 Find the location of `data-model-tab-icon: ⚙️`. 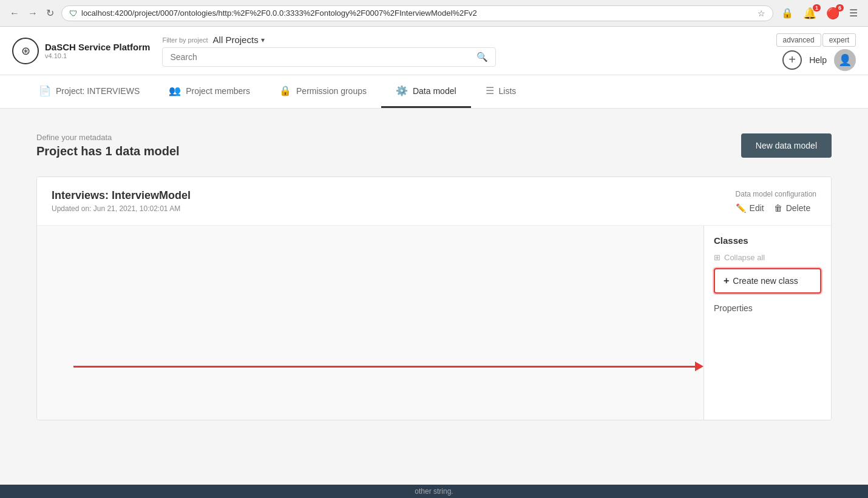

data-model-tab-icon: ⚙️ is located at coordinates (402, 91).